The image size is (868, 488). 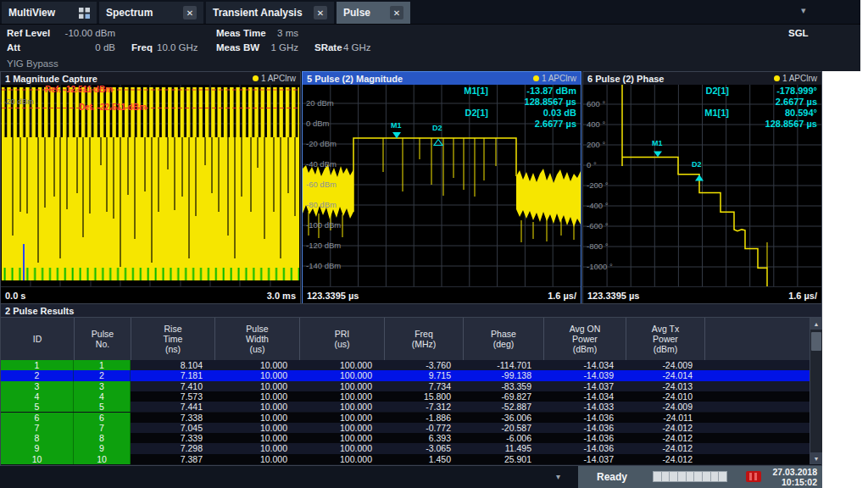 What do you see at coordinates (173, 396) in the screenshot?
I see `table-cell: 7.573` at bounding box center [173, 396].